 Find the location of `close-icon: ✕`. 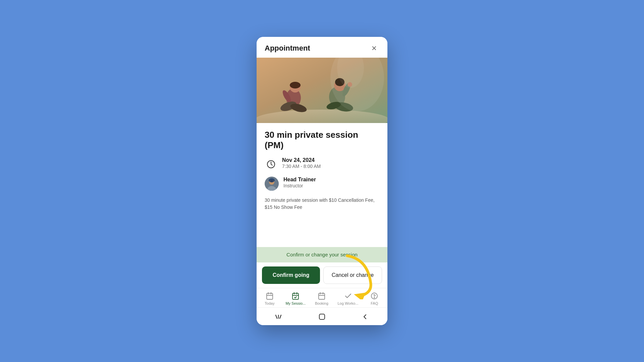

close-icon: ✕ is located at coordinates (374, 48).